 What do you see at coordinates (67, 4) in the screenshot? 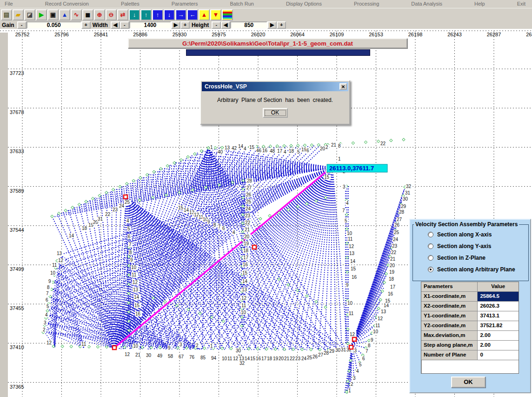
I see `menu-item-record-conversion: Record Conversion` at bounding box center [67, 4].